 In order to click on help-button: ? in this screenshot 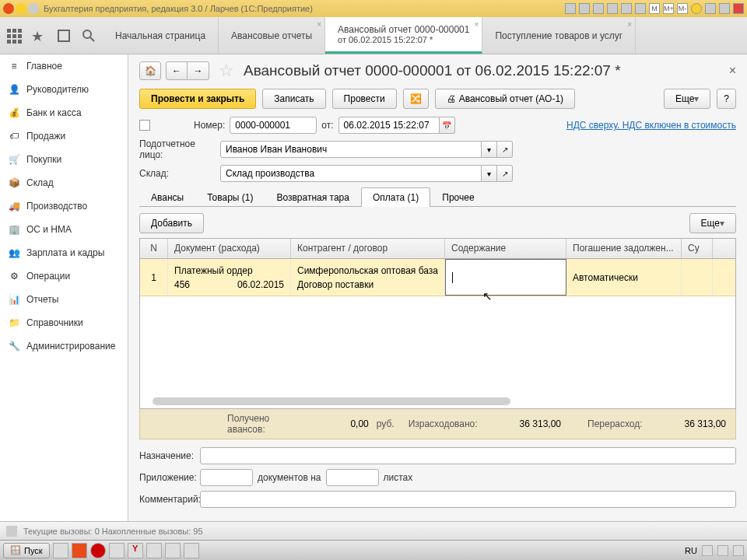, I will do `click(727, 99)`.